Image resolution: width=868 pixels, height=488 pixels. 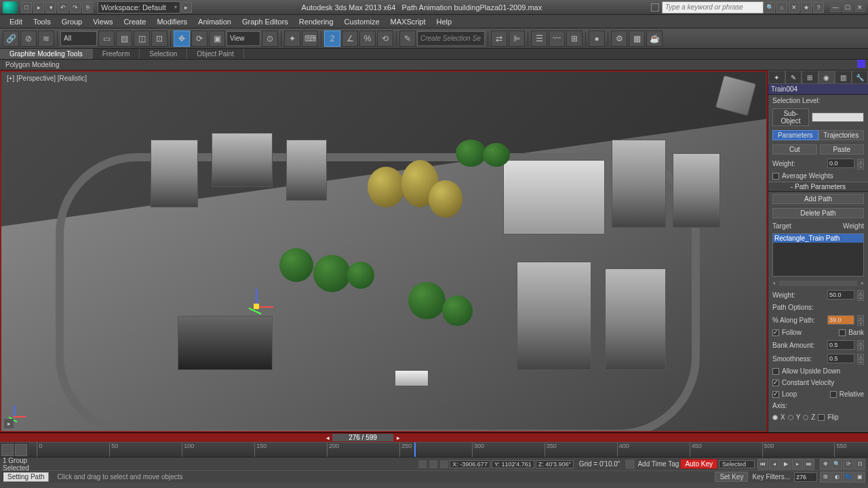 What do you see at coordinates (731, 477) in the screenshot?
I see `set-key-button: Set Key` at bounding box center [731, 477].